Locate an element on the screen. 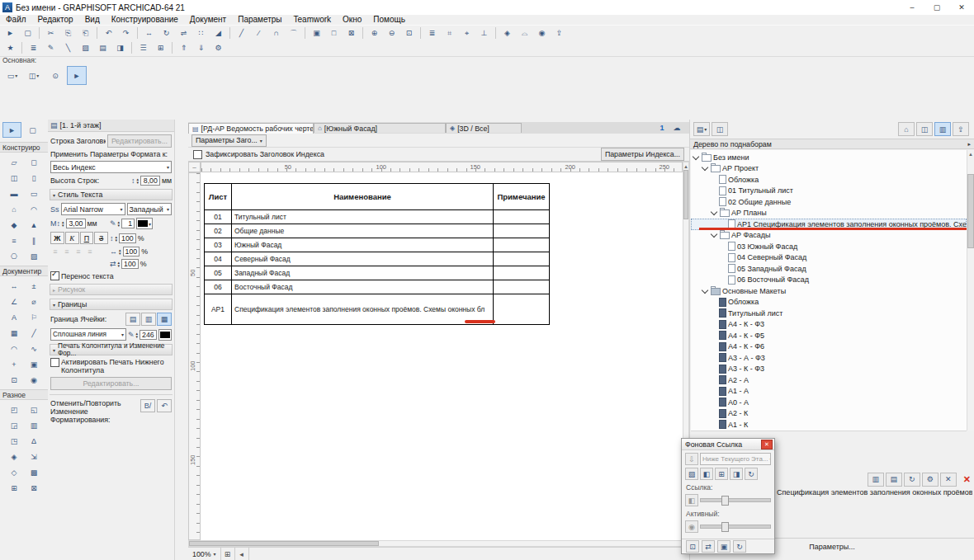  fit-in-window-icon: ⊡ is located at coordinates (409, 33).